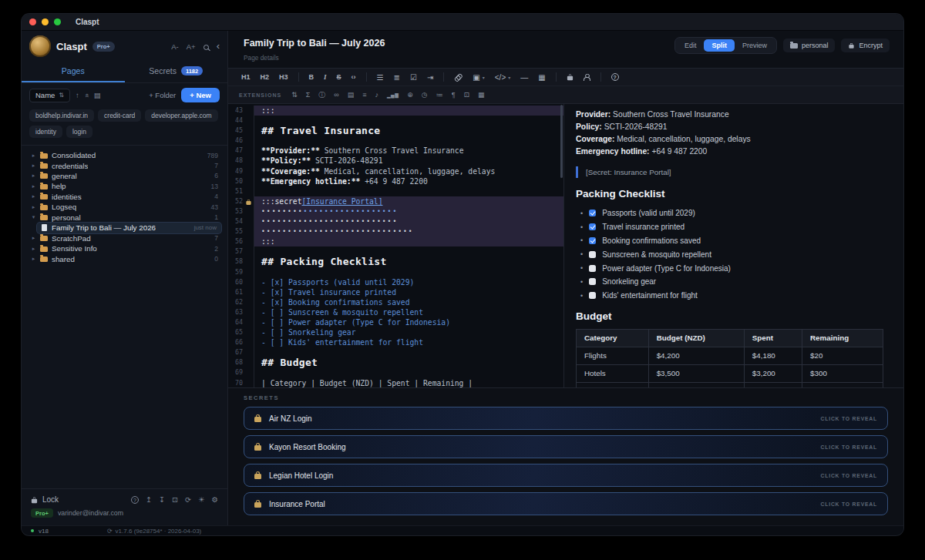 Image resolution: width=925 pixels, height=560 pixels. Describe the element at coordinates (308, 95) in the screenshot. I see `math-icon: Σ` at that location.